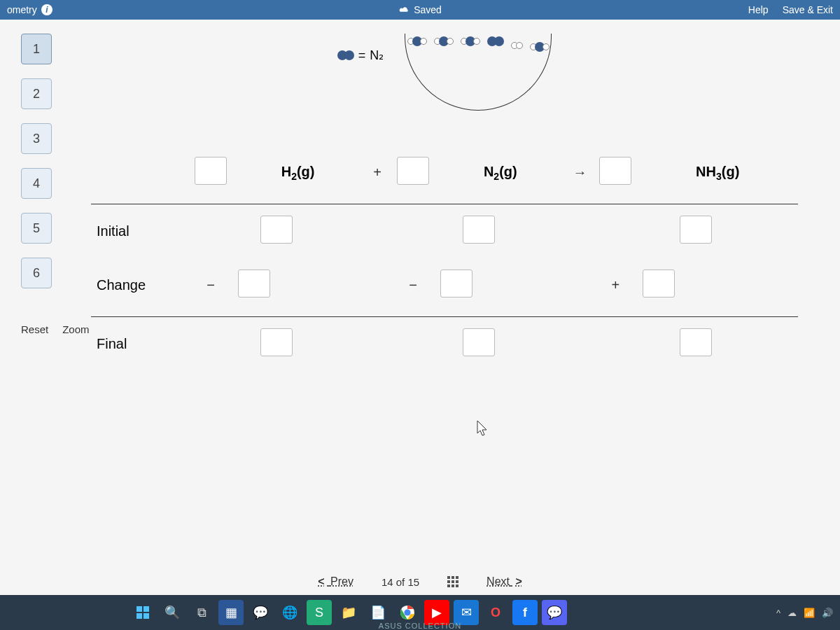  What do you see at coordinates (36, 94) in the screenshot?
I see `step-2-button: 2` at bounding box center [36, 94].